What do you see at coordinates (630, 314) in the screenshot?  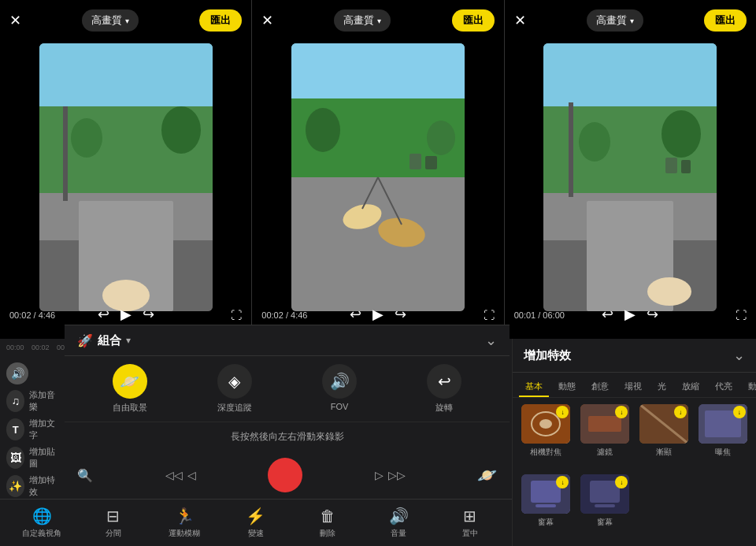 I see `playback-controls-3: ↩ ▶ ↪` at bounding box center [630, 314].